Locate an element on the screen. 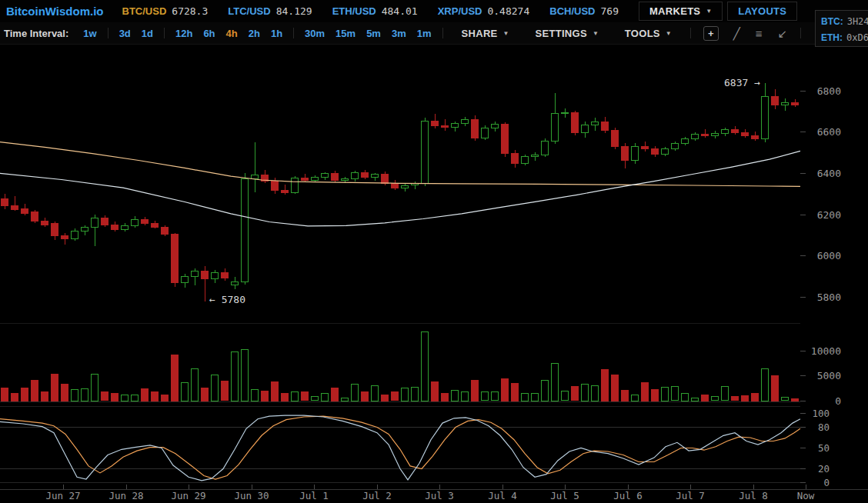 This screenshot has width=868, height=503. svg-text: 50 is located at coordinates (823, 448).